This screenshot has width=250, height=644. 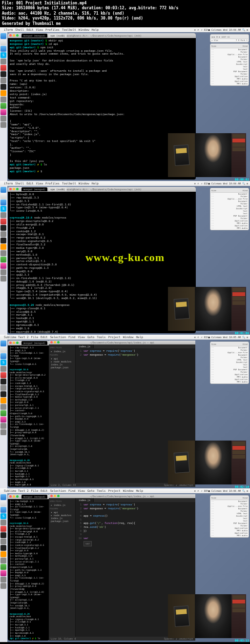 What do you see at coordinates (229, 210) in the screenshot?
I see `finder-windows: SizeKind--Document--Folder--Applic...ave…` at bounding box center [229, 210].